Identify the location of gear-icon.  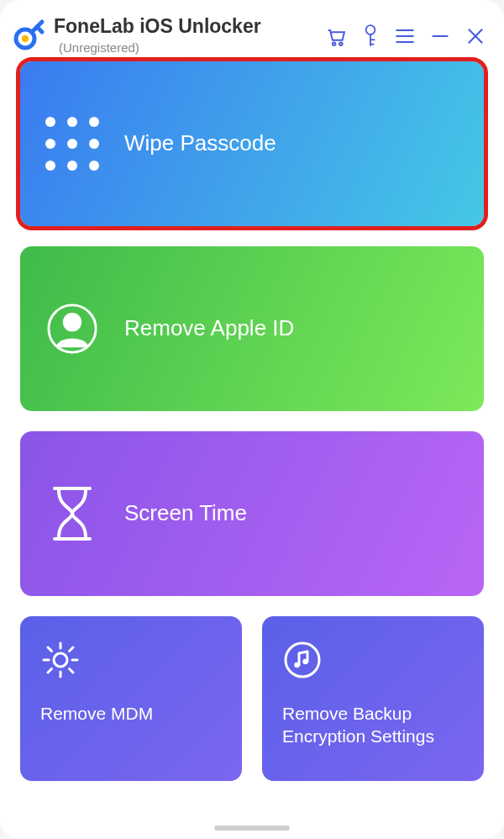
(60, 660).